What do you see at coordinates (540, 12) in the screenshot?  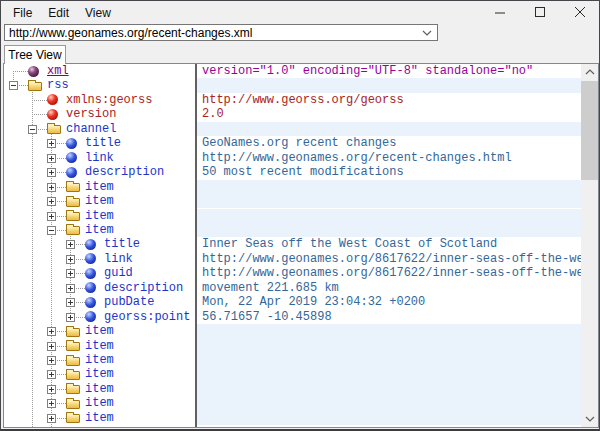 I see `window-controls` at bounding box center [540, 12].